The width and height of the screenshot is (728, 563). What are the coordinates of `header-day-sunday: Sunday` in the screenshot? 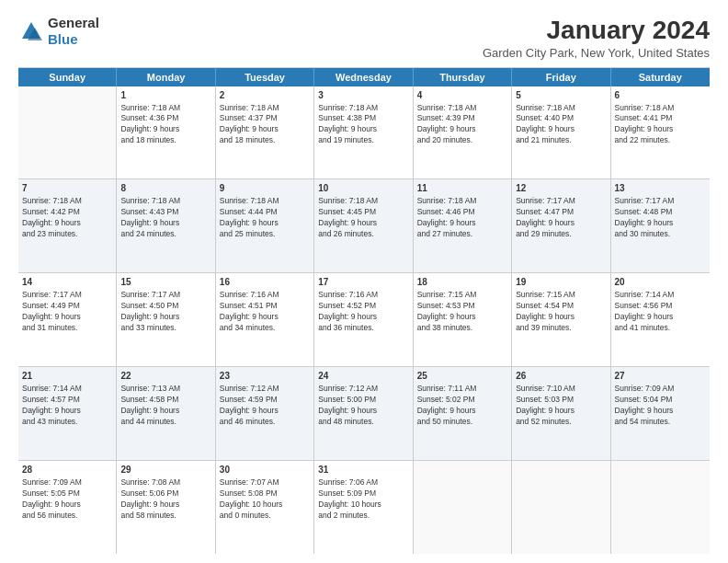 It's located at (68, 77).